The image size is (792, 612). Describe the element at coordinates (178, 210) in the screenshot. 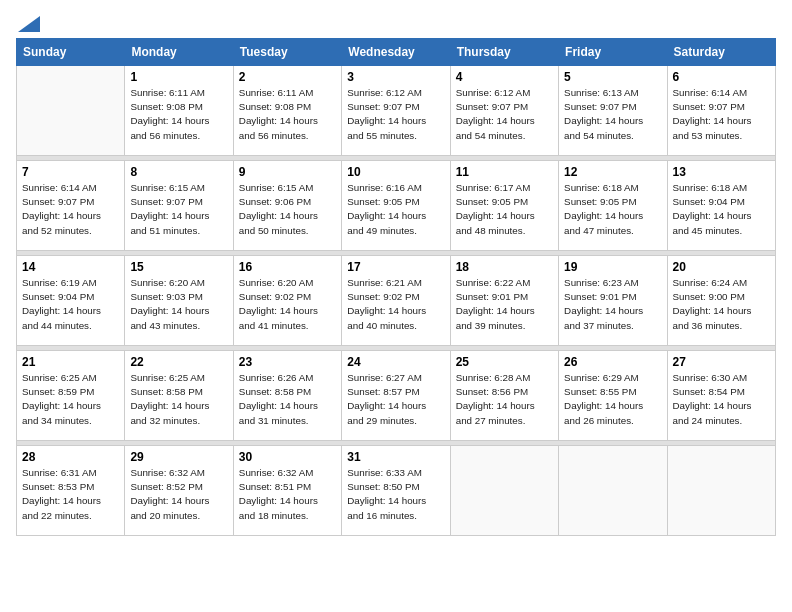

I see `day-info: Sunrise: 6:15 AM Sunset: 9:07 PM Dayligh…` at that location.